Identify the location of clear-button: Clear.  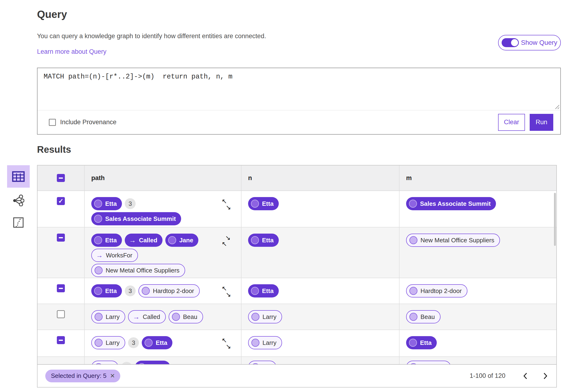
(511, 122).